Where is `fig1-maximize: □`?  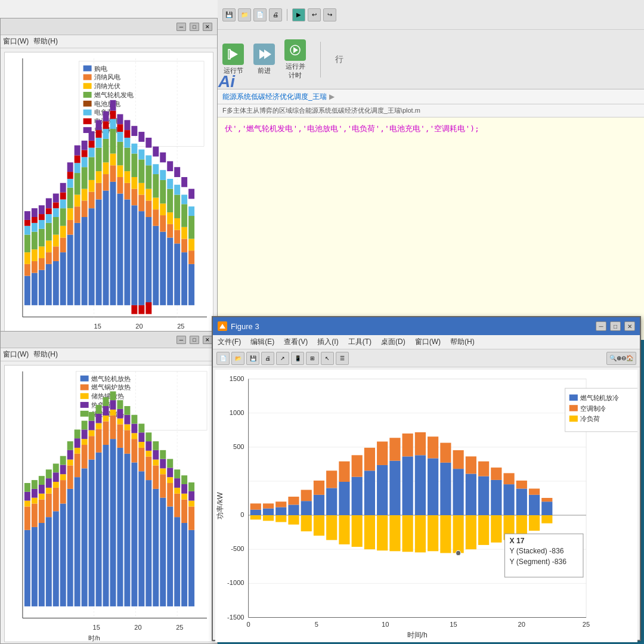 fig1-maximize: □ is located at coordinates (194, 27).